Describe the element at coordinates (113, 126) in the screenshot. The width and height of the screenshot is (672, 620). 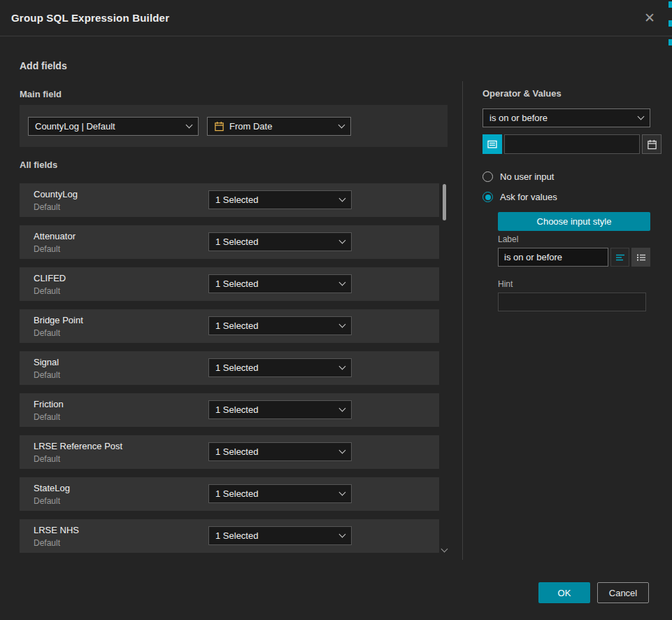
I see `layer-dropdown: CountyLog | Default` at that location.